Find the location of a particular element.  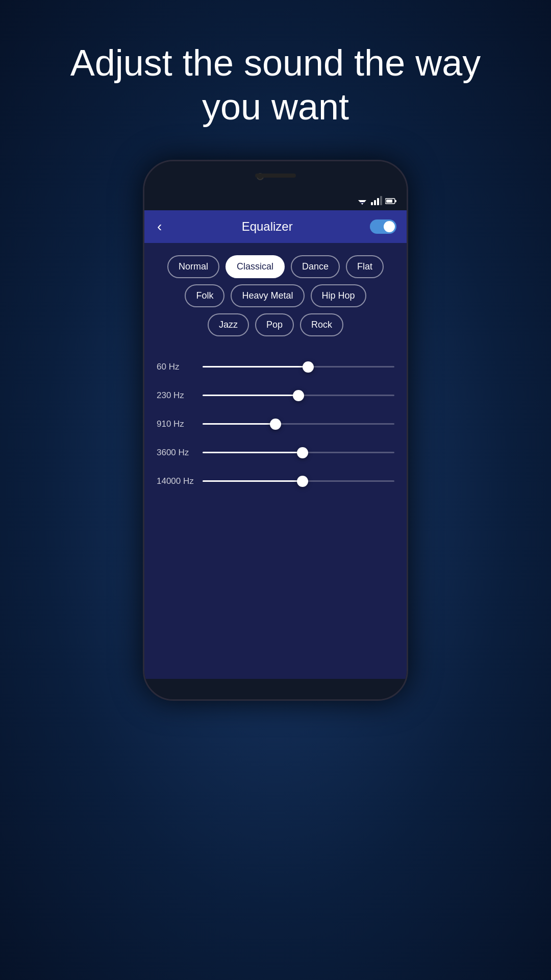

slider-thumb-3600hz is located at coordinates (303, 453).